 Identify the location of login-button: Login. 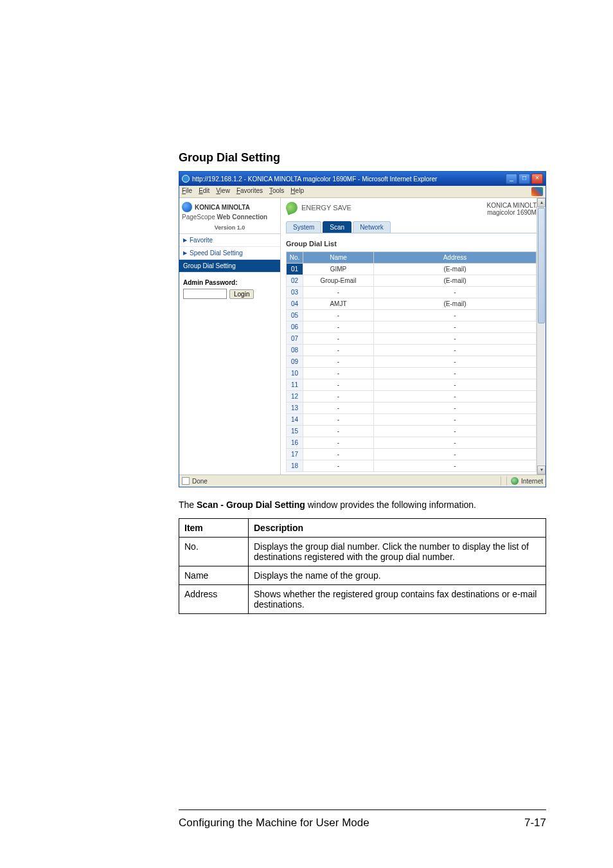
(242, 294).